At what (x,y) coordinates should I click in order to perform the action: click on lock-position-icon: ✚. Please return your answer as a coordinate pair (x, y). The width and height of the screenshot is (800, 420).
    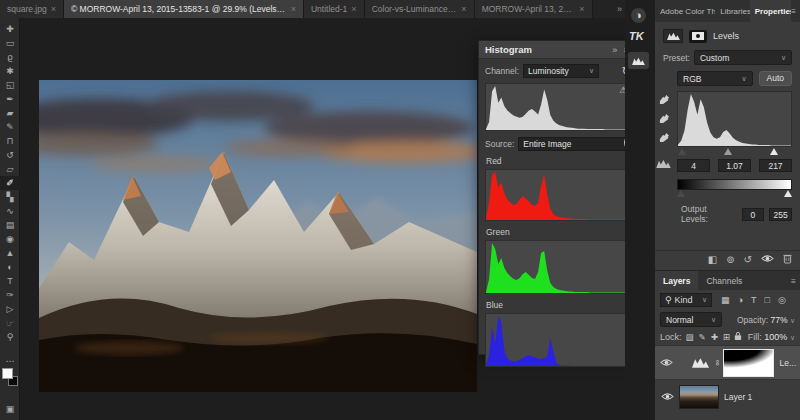
    Looking at the image, I should click on (714, 337).